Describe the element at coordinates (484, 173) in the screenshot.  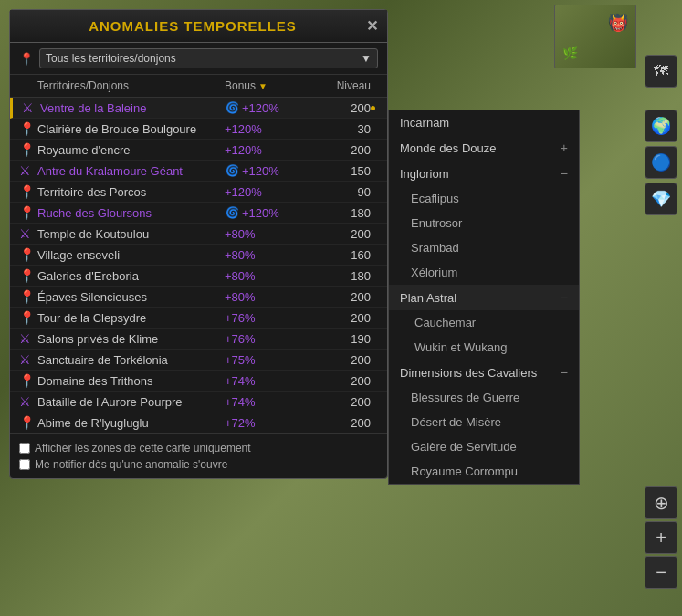
I see `dropdown-category: Ingloriom−` at that location.